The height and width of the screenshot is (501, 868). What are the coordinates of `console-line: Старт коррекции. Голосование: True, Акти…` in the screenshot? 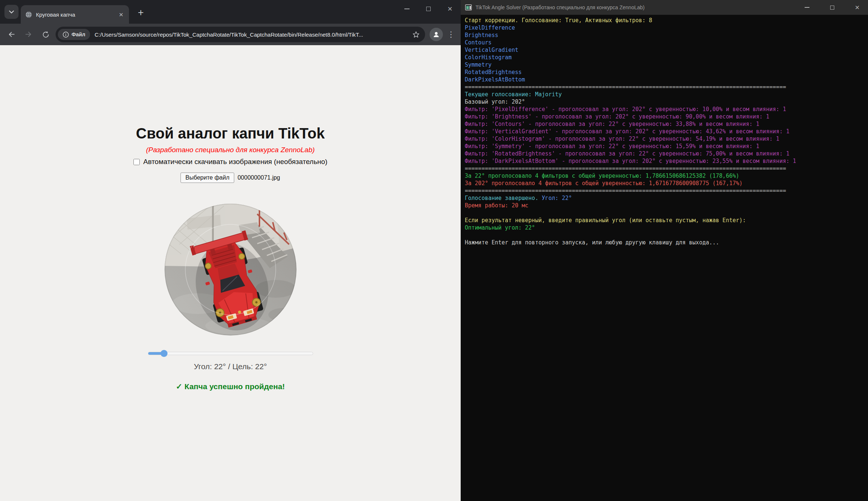 It's located at (666, 20).